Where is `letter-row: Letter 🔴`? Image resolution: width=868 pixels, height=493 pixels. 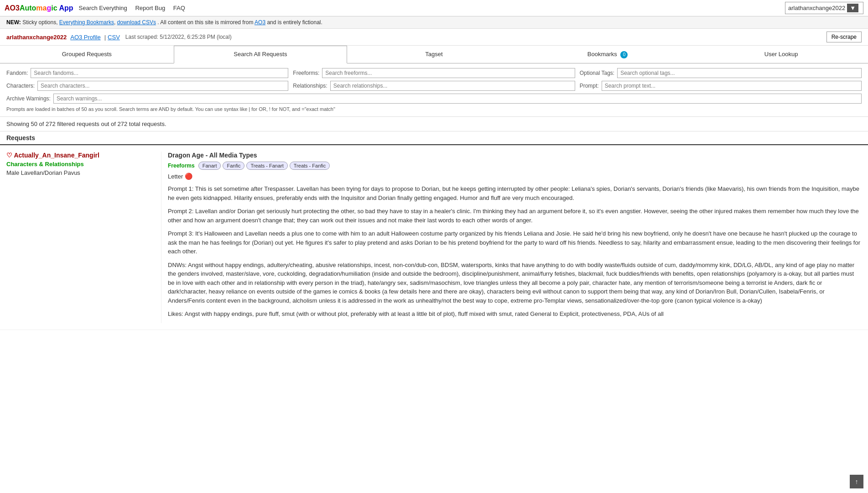
letter-row: Letter 🔴 is located at coordinates (515, 176).